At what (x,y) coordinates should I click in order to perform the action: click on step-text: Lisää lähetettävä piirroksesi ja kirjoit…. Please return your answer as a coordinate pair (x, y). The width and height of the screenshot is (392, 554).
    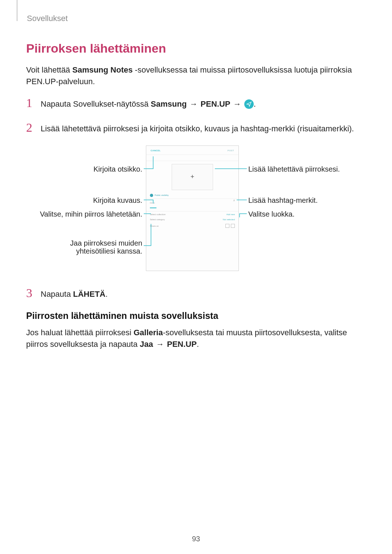
    Looking at the image, I should click on (197, 128).